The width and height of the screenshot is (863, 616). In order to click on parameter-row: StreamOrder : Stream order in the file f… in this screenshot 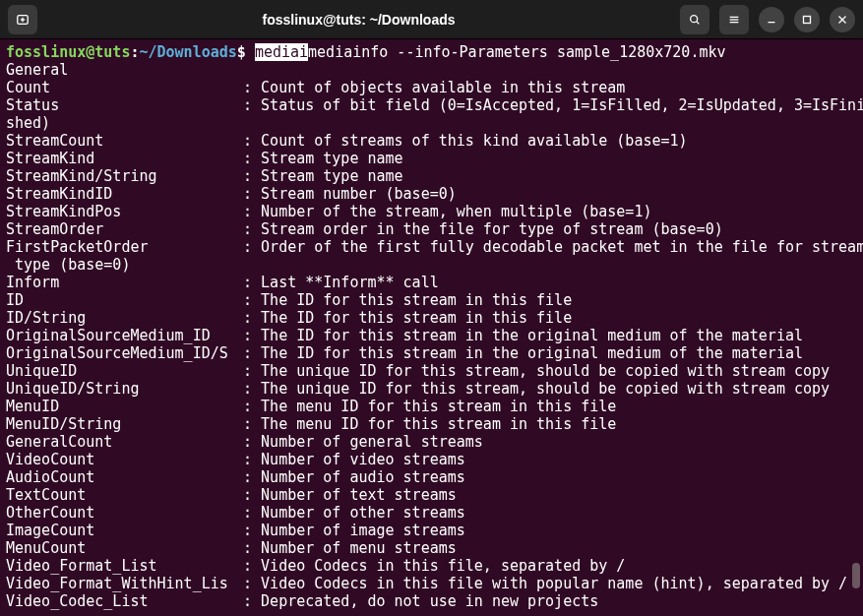, I will do `click(431, 229)`.